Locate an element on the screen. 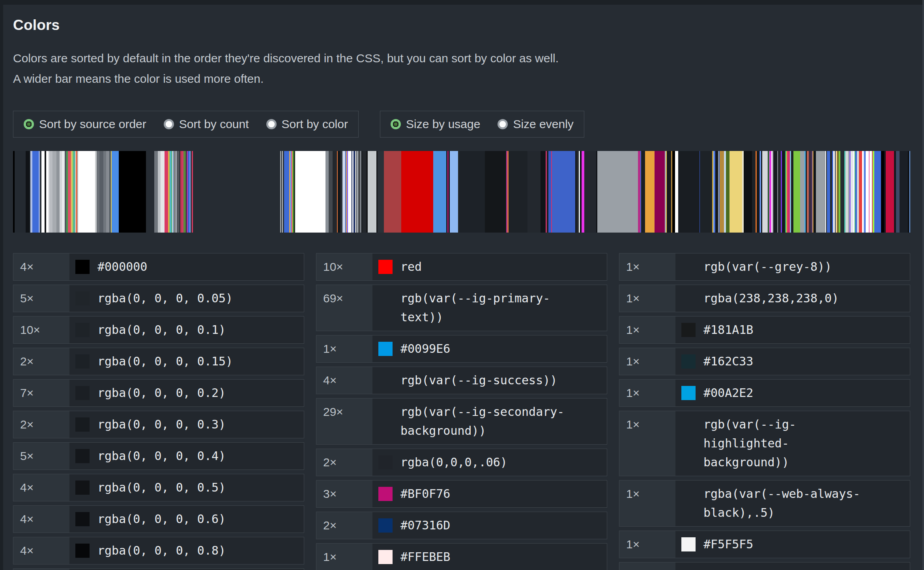 This screenshot has height=570, width=924. radio-sort-by-count: Sort by count is located at coordinates (206, 124).